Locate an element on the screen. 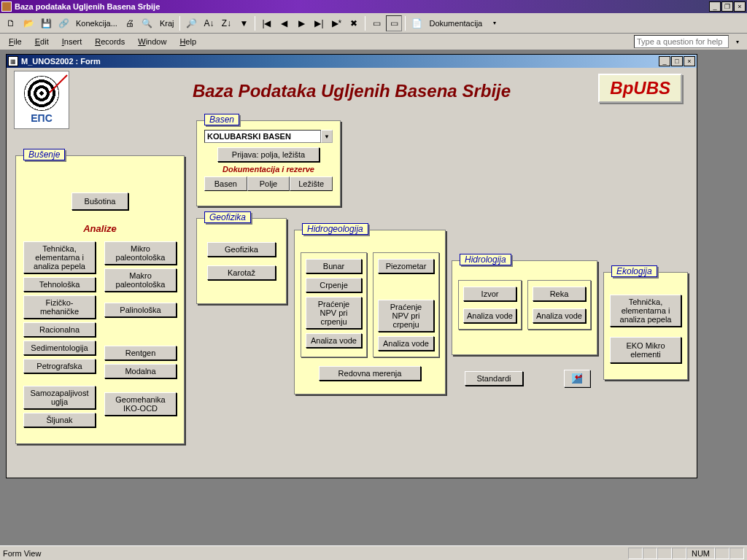 The height and width of the screenshot is (560, 747). btn-eko-mikro: EKO Mikro elementi is located at coordinates (646, 350).